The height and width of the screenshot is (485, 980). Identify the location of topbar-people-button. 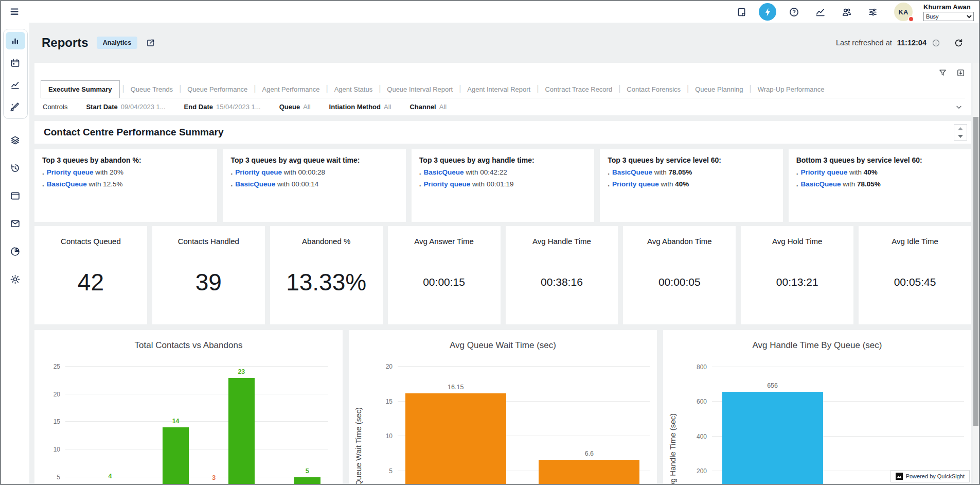
(846, 12).